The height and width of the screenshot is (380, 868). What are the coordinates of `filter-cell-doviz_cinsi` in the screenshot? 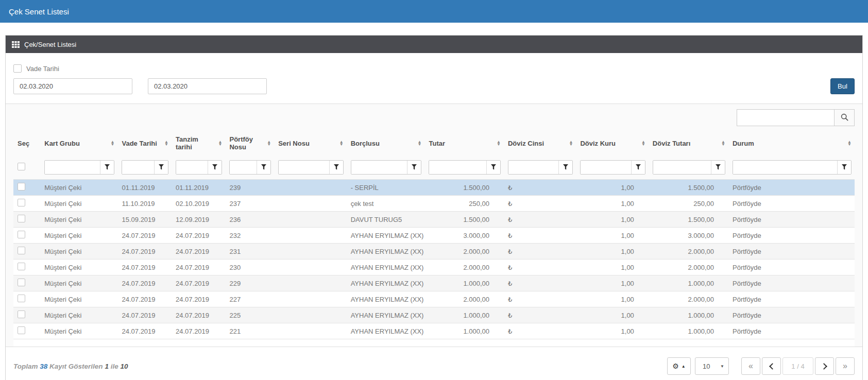 It's located at (540, 168).